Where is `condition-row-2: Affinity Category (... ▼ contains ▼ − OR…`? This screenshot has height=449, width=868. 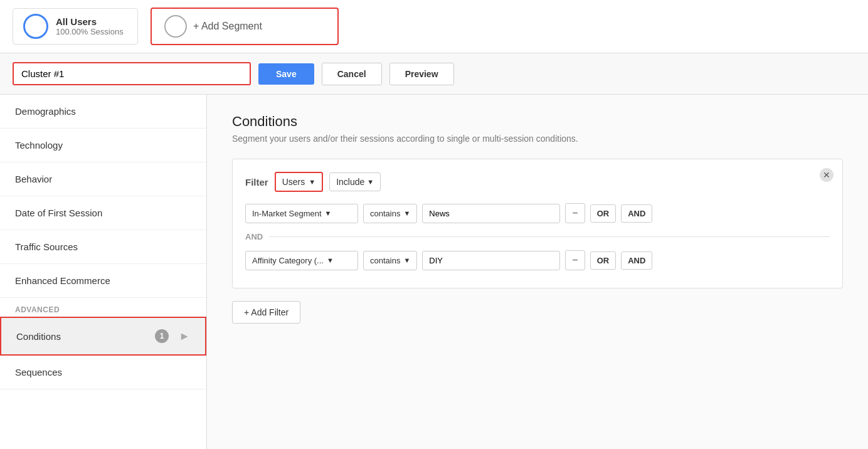 condition-row-2: Affinity Category (... ▼ contains ▼ − OR… is located at coordinates (537, 260).